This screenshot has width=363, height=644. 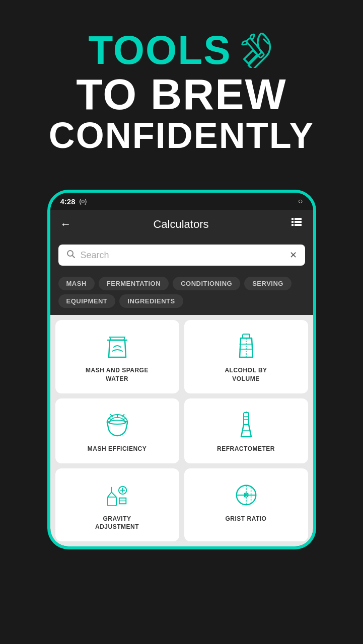 What do you see at coordinates (182, 255) in the screenshot?
I see `search-container: Search ✕` at bounding box center [182, 255].